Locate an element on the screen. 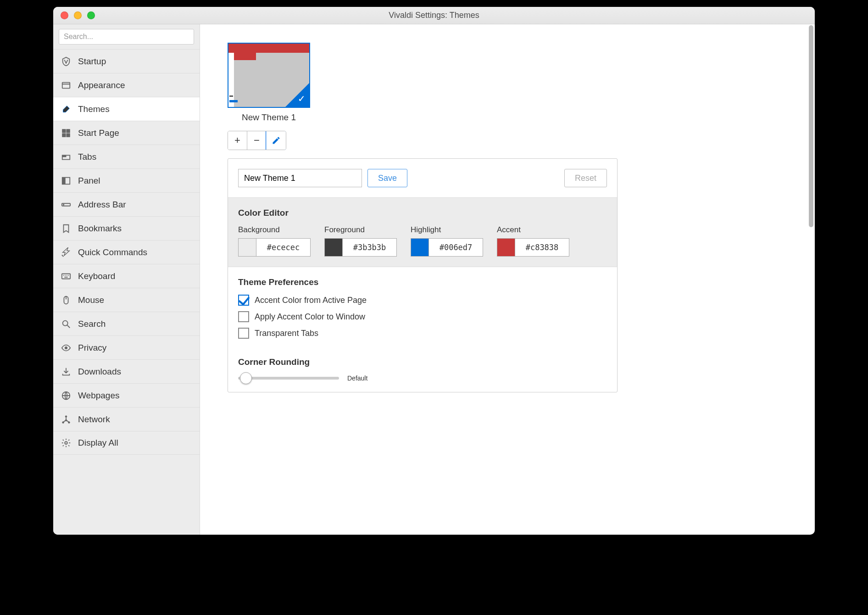 This screenshot has height=615, width=868. remove-theme-button: − is located at coordinates (257, 140).